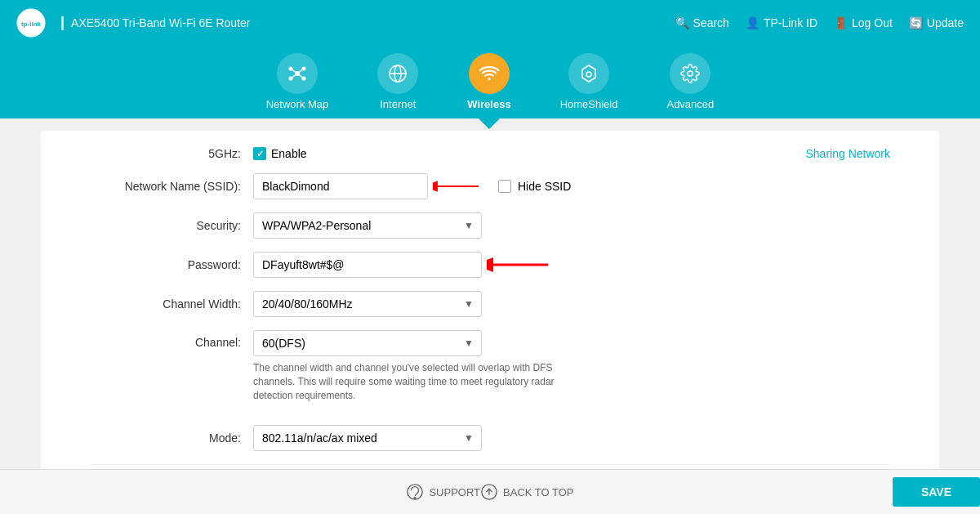 The width and height of the screenshot is (980, 514). Describe the element at coordinates (490, 186) in the screenshot. I see `5ghz-ssid-row: Network Name (SSID): Hide SSID` at that location.